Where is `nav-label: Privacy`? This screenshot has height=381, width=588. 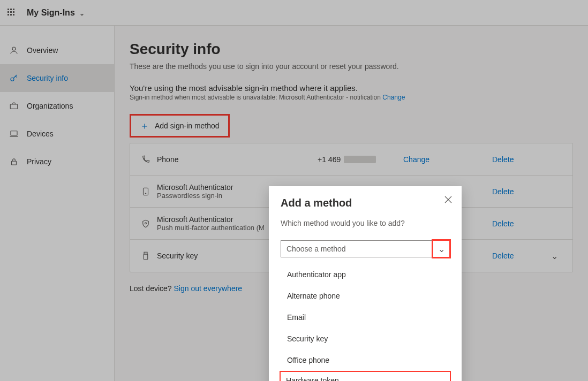 nav-label: Privacy is located at coordinates (39, 162).